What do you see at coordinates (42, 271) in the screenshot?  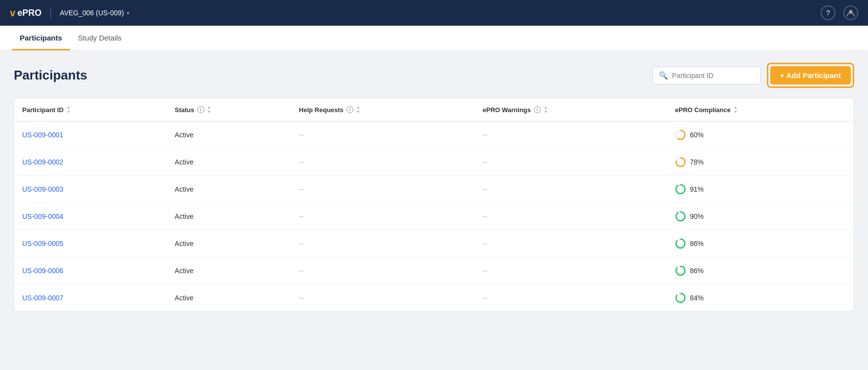 I see `participant-link: US-009-0006` at bounding box center [42, 271].